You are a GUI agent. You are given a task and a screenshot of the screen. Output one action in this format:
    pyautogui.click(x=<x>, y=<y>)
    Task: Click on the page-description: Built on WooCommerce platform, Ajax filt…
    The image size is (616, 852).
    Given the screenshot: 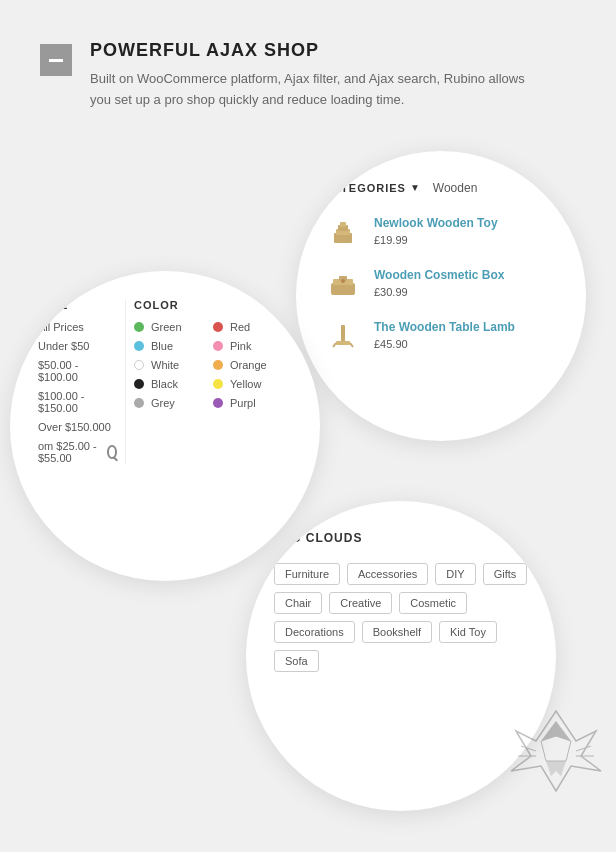 What is the action you would take?
    pyautogui.click(x=310, y=90)
    